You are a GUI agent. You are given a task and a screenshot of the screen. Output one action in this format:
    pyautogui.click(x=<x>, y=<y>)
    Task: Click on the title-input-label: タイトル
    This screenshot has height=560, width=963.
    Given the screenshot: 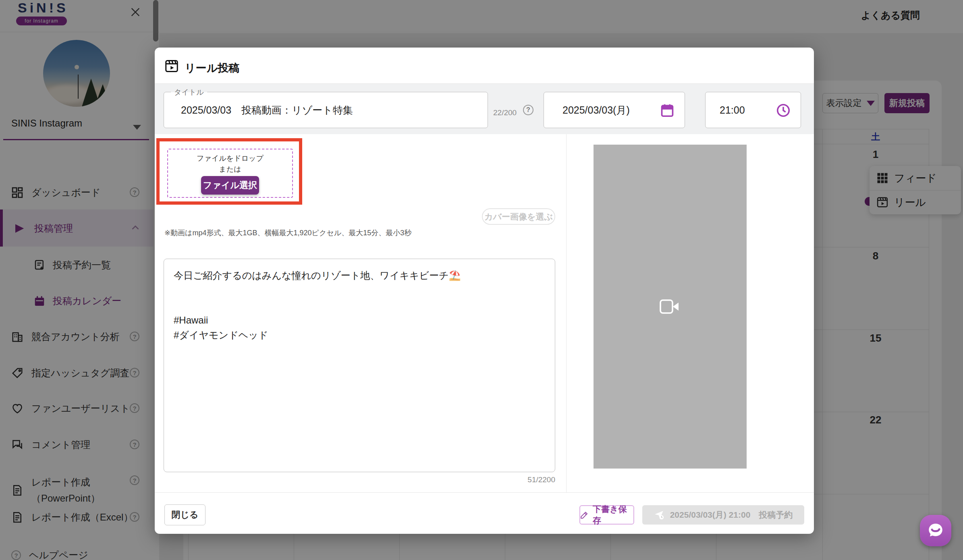 What is the action you would take?
    pyautogui.click(x=189, y=92)
    